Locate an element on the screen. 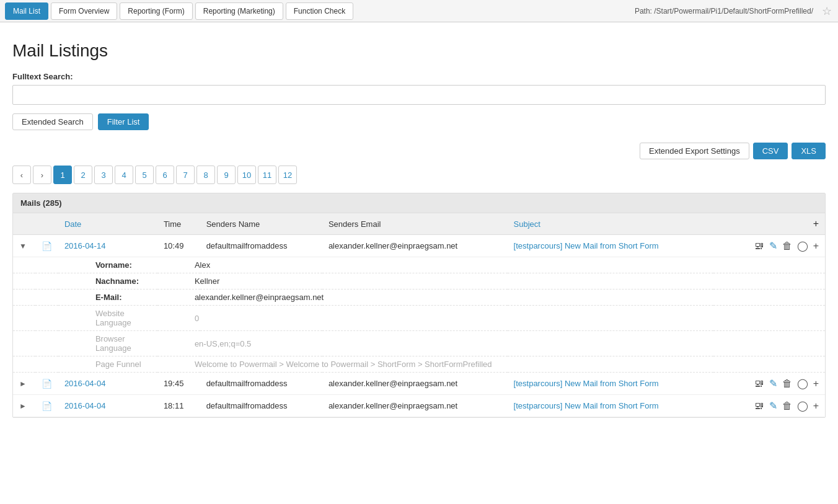 The image size is (838, 504). pagination-next: › is located at coordinates (42, 175).